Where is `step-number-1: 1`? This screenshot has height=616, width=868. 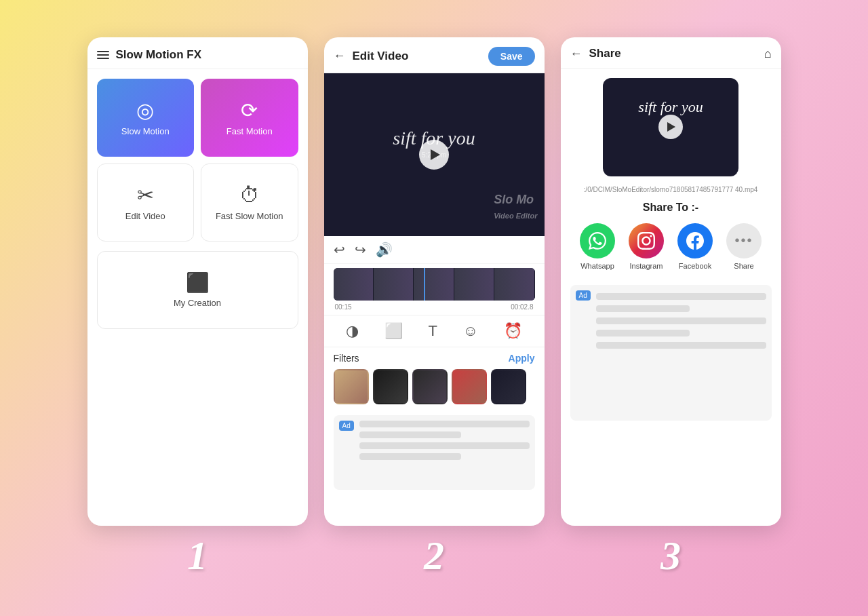 step-number-1: 1 is located at coordinates (197, 556).